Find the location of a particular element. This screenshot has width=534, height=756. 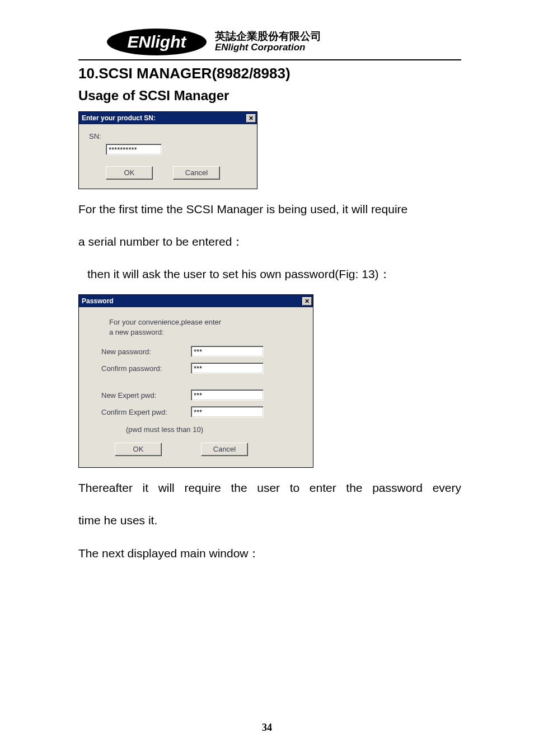

header-divider is located at coordinates (270, 60).